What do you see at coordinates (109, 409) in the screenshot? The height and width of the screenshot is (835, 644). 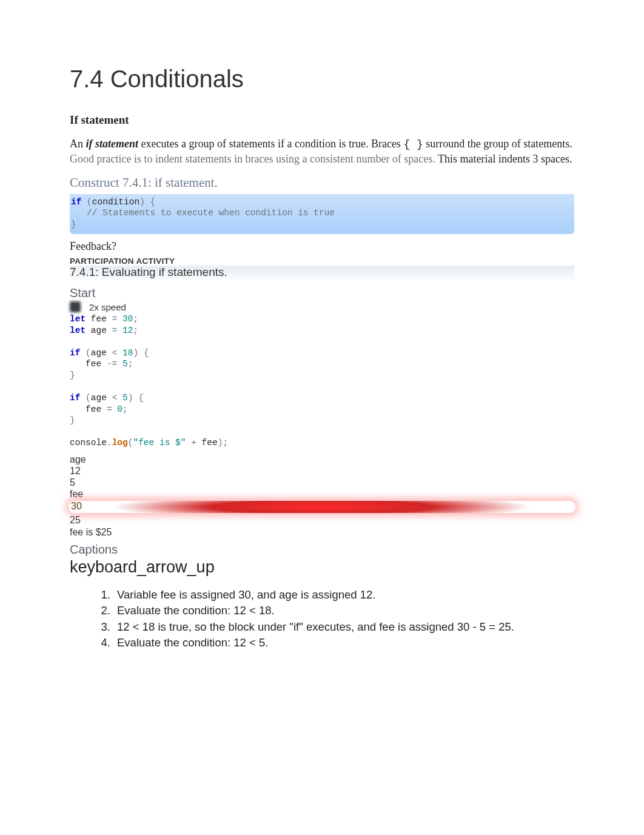 I see `punct: =` at bounding box center [109, 409].